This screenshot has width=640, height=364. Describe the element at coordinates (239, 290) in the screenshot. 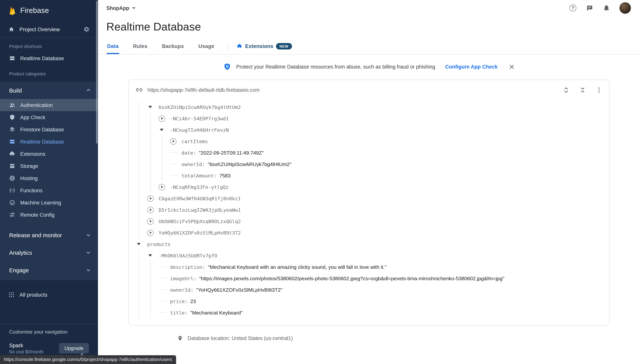

I see `tree-value: "YoHQy661XZOFv0zSlMLpHvB9t3T2"` at that location.